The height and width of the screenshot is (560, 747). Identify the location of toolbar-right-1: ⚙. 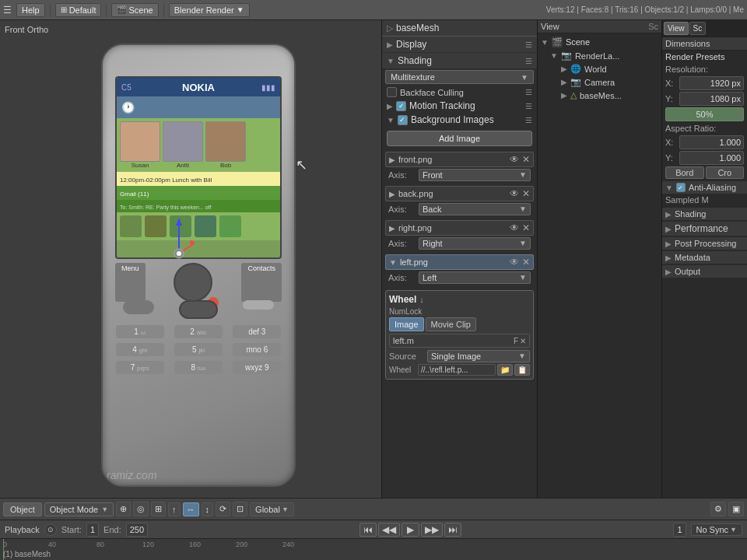
(718, 509).